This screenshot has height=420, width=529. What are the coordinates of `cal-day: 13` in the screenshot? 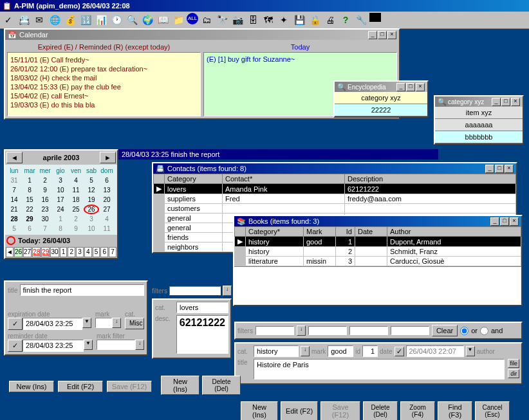 It's located at (107, 190).